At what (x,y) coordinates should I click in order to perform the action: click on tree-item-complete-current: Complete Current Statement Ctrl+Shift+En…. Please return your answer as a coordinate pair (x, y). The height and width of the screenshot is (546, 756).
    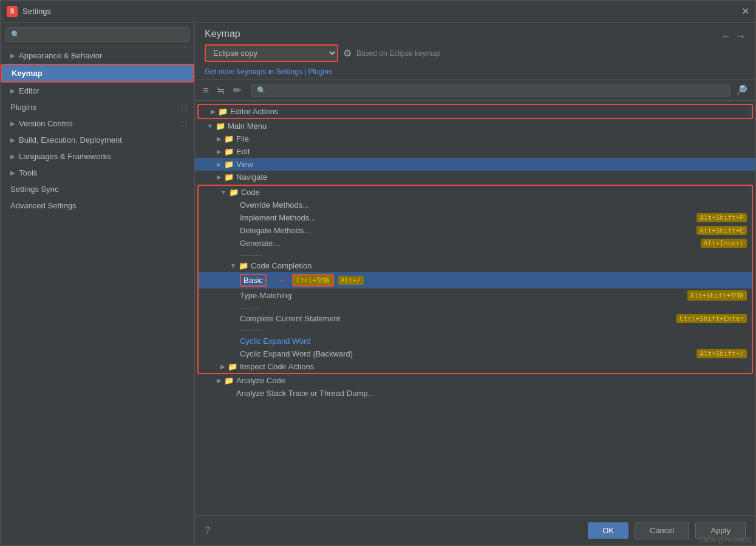
    Looking at the image, I should click on (475, 318).